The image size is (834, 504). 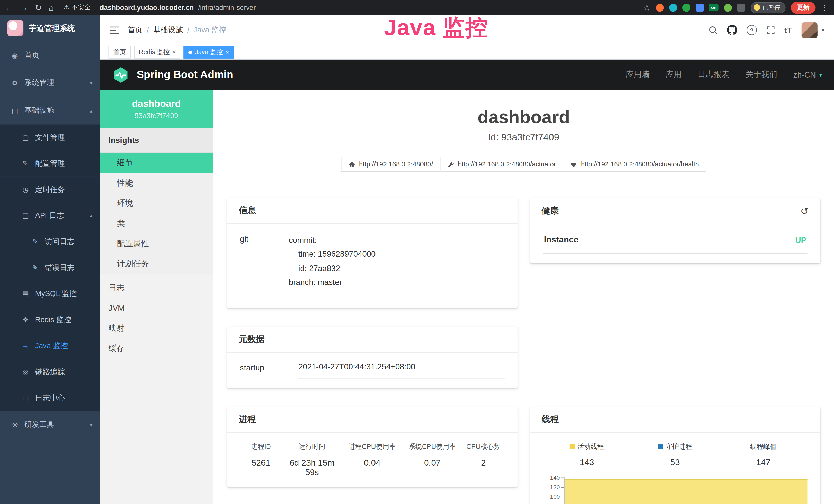 What do you see at coordinates (467, 52) in the screenshot?
I see `tags-view-bar: 首页 Redis 监控 × Java 监控 ×` at bounding box center [467, 52].